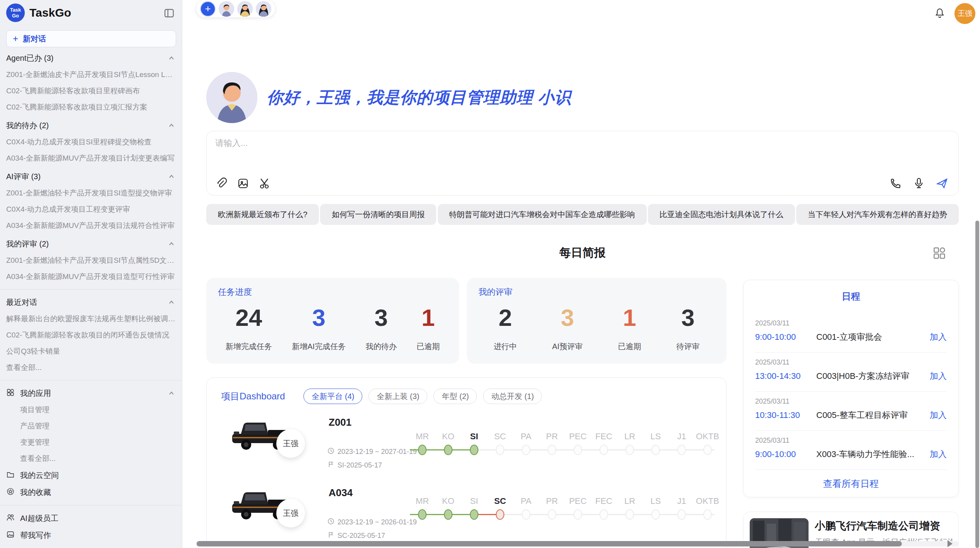 The width and height of the screenshot is (980, 548). I want to click on app-sub-item: 变更管理, so click(91, 442).